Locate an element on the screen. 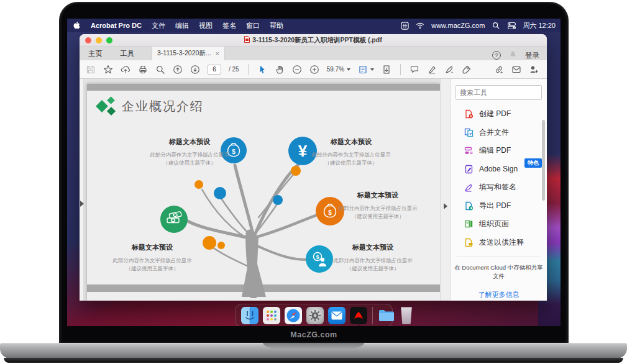  send-comments-icon is located at coordinates (469, 242).